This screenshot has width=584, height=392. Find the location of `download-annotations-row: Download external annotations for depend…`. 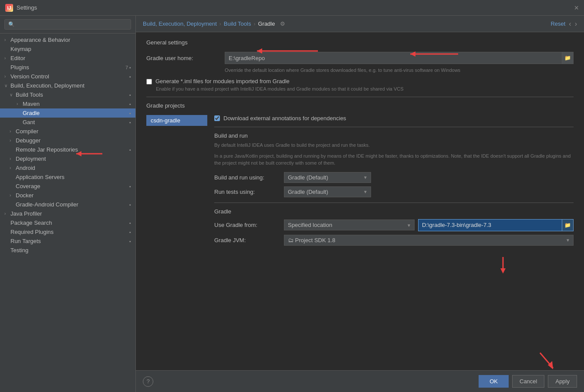

download-annotations-row: Download external annotations for depend… is located at coordinates (394, 118).